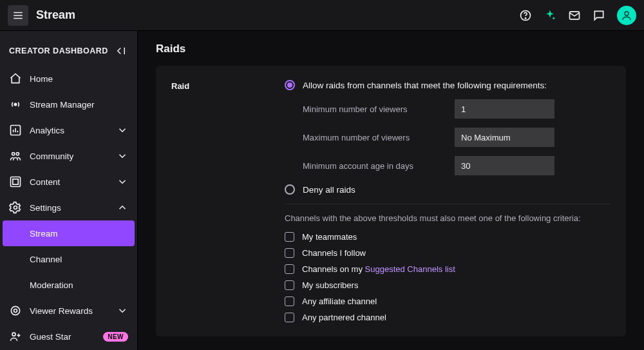 Image resolution: width=644 pixels, height=350 pixels. What do you see at coordinates (68, 311) in the screenshot?
I see `sidebar-item-viewer-rewards: Viewer Rewards` at bounding box center [68, 311].